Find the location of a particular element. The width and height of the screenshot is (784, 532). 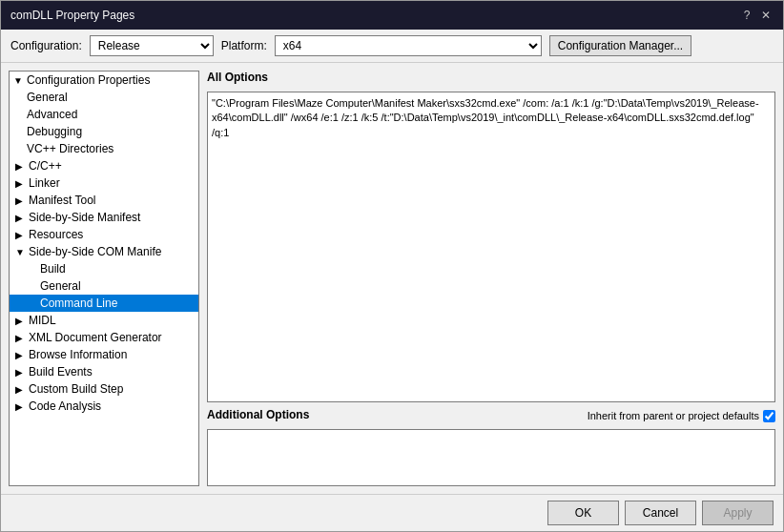

ok-button: OK is located at coordinates (584, 513).